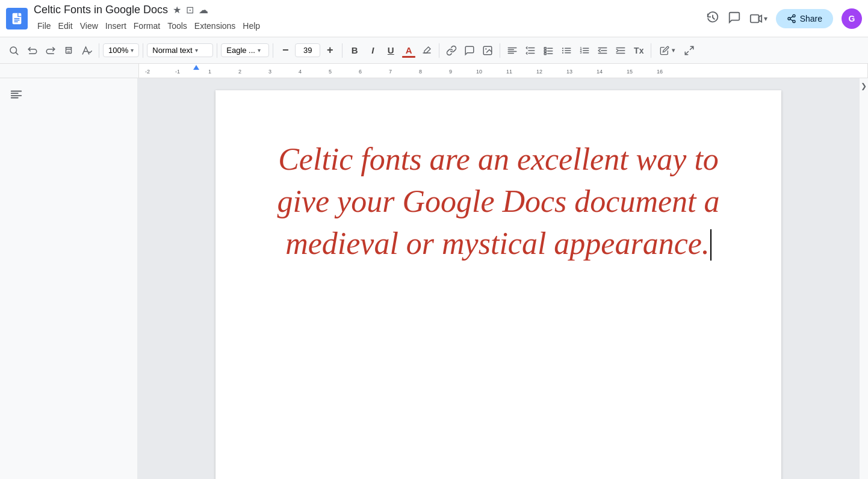 The height and width of the screenshot is (479, 868). Describe the element at coordinates (548, 51) in the screenshot. I see `checklist-button` at that location.